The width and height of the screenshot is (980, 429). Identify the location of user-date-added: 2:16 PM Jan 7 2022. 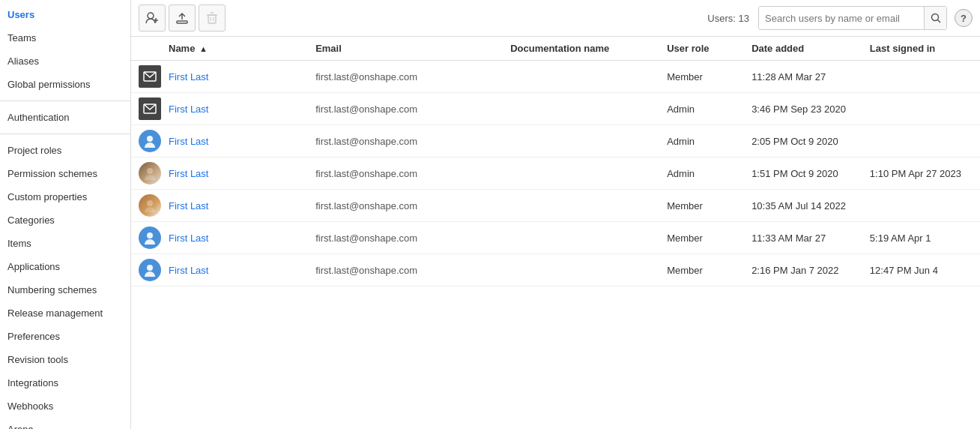
(803, 270).